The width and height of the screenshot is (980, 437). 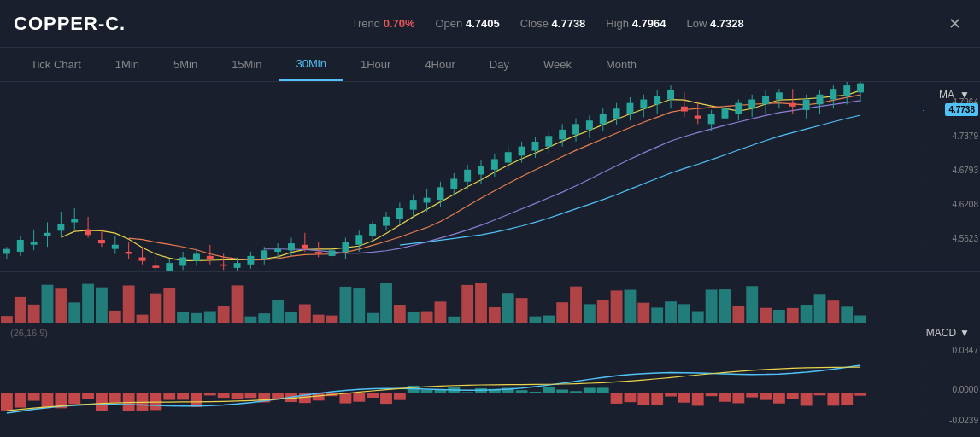 I want to click on close-stat: Close 4.7738, so click(x=554, y=24).